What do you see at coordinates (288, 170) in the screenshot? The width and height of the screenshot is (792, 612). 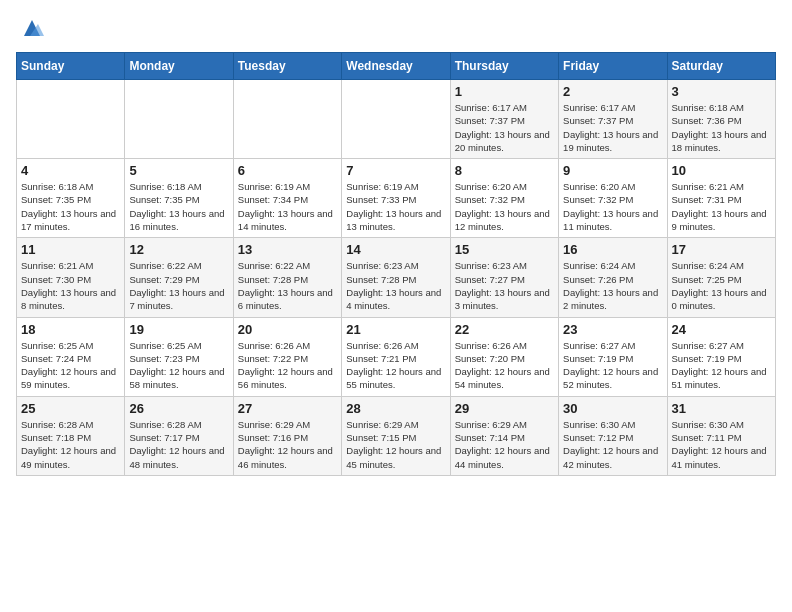 I see `day-number: 6` at bounding box center [288, 170].